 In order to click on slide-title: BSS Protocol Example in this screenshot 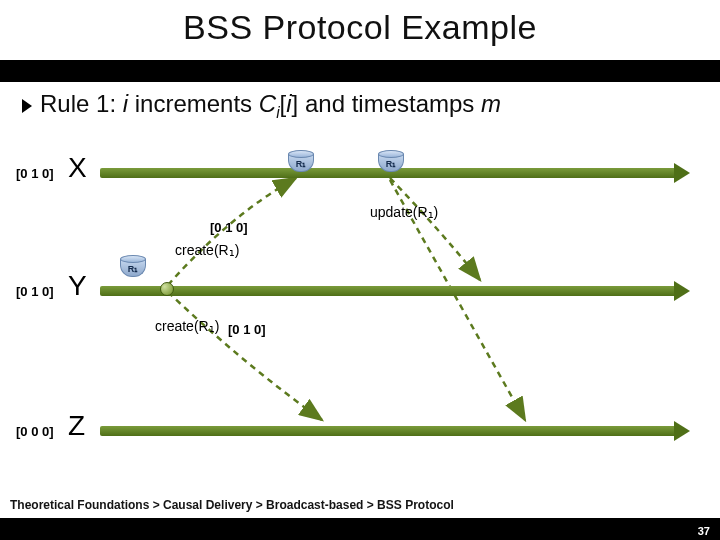, I will do `click(360, 28)`.